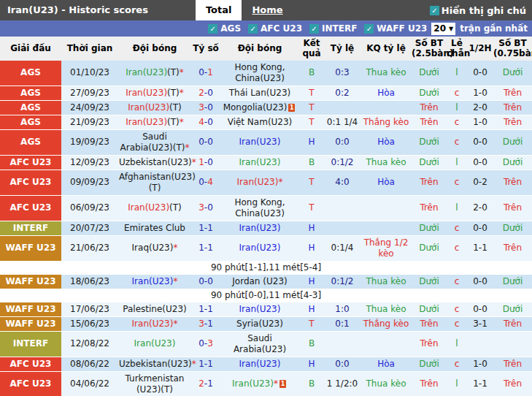  I want to click on away-team-cell: Thái Lan(U23), so click(260, 93).